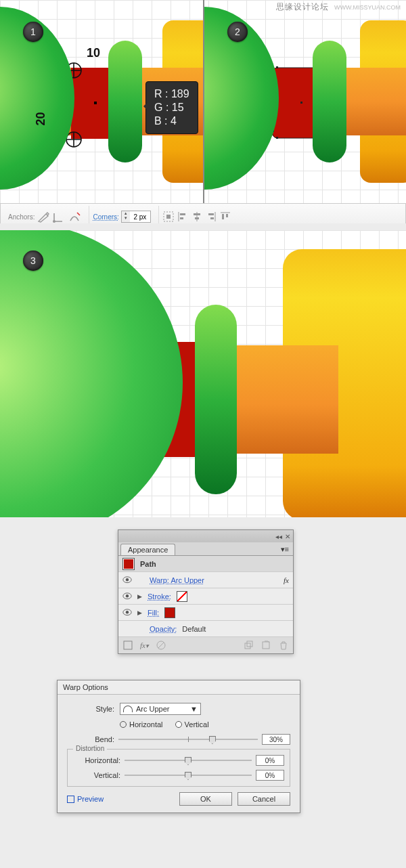 The height and width of the screenshot is (868, 406). Describe the element at coordinates (285, 550) in the screenshot. I see `panel-menu-icon: ▾≡` at that location.